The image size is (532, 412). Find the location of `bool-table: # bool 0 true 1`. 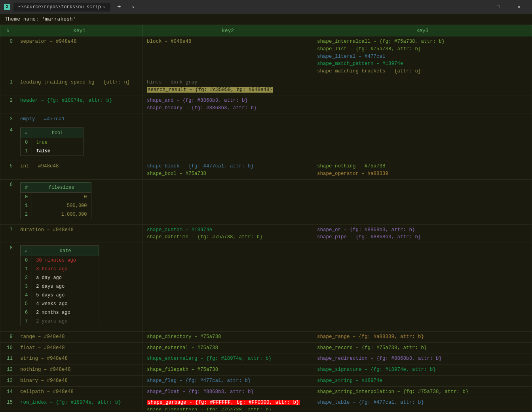

bool-table: # bool 0 true 1 is located at coordinates (52, 142).